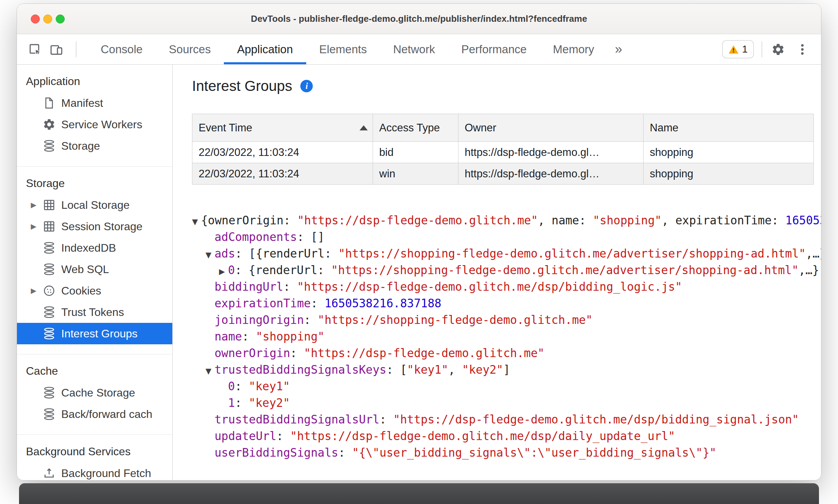 This screenshot has height=504, width=838. Describe the element at coordinates (35, 49) in the screenshot. I see `inspect-element-icon` at that location.